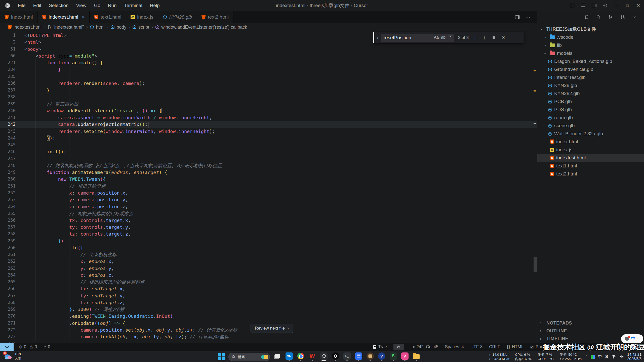 The height and width of the screenshot is (362, 644). Describe the element at coordinates (269, 179) in the screenshot. I see `code-line-250: 250 new TWEEN.Tween({` at that location.